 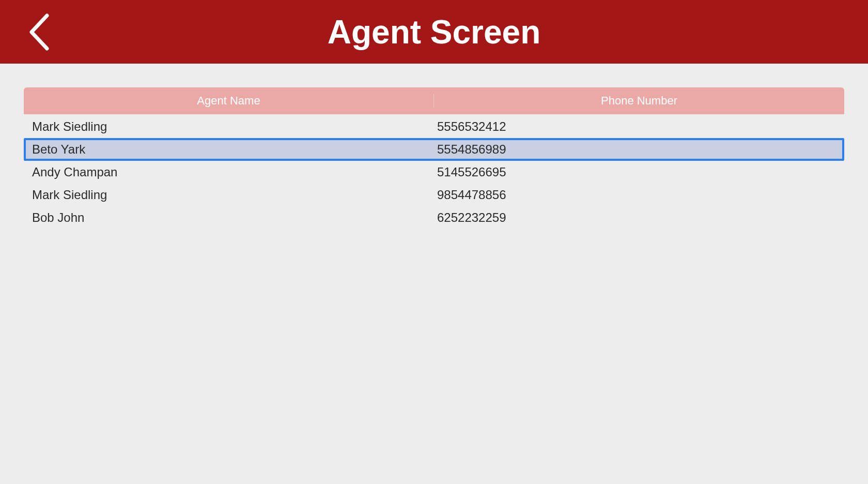 What do you see at coordinates (434, 101) in the screenshot?
I see `table-header: Agent Name Phone Number` at bounding box center [434, 101].